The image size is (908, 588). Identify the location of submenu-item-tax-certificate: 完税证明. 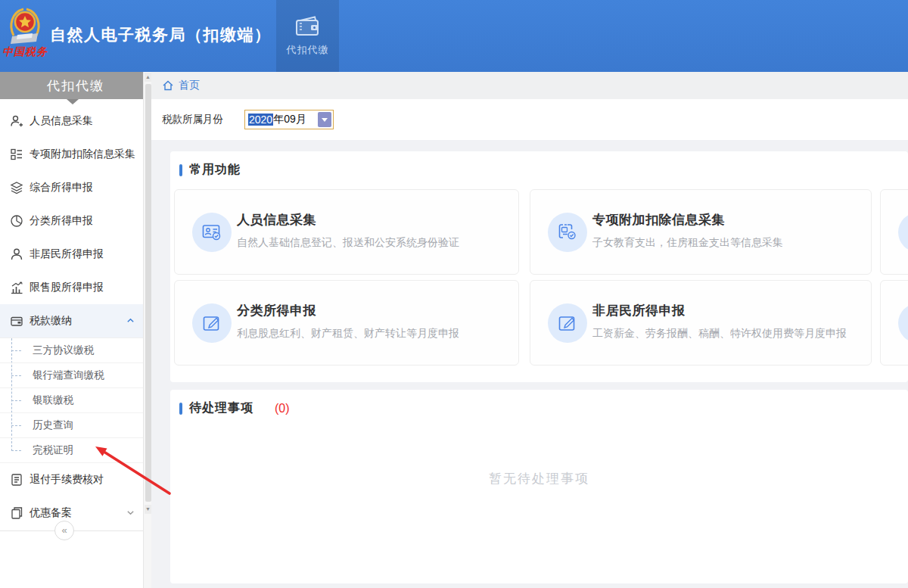
(71, 451).